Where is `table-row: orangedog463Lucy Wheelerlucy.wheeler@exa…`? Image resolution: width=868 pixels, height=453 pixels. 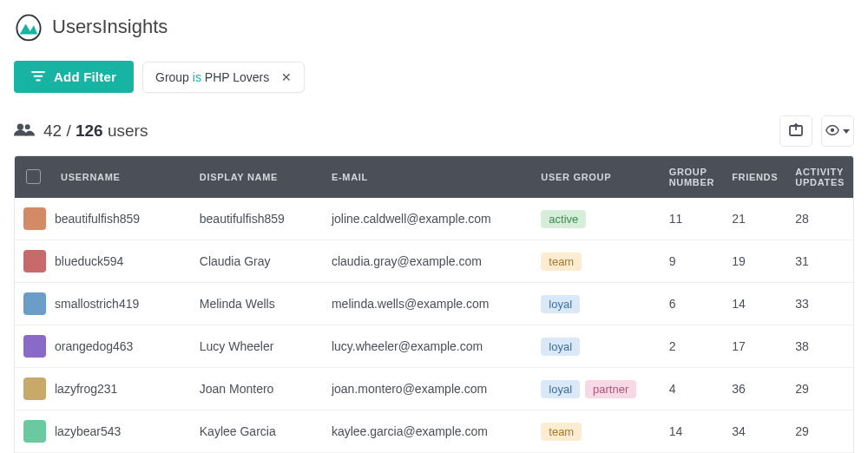
table-row: orangedog463Lucy Wheelerlucy.wheeler@exa… is located at coordinates (434, 347).